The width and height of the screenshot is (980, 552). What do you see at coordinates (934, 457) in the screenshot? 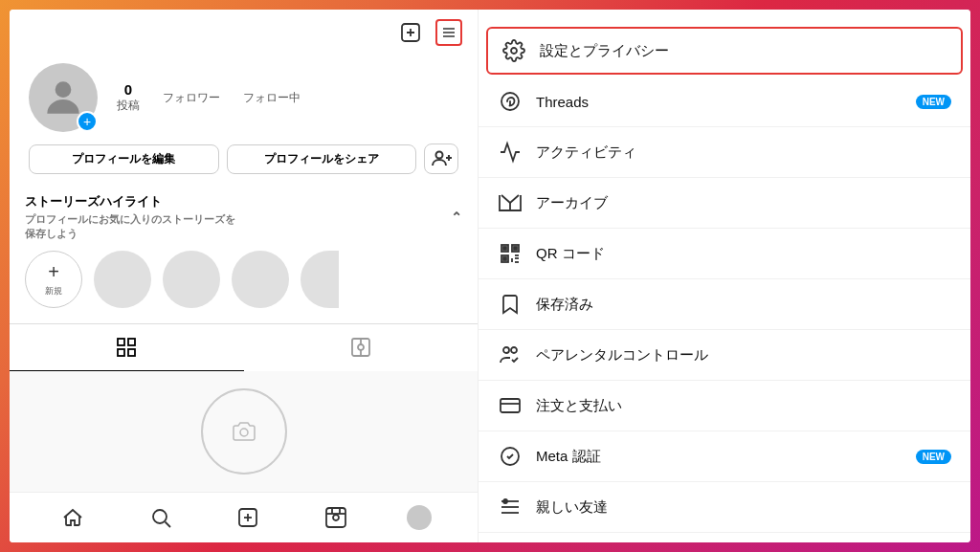
I see `badge-meta: NEW` at bounding box center [934, 457].